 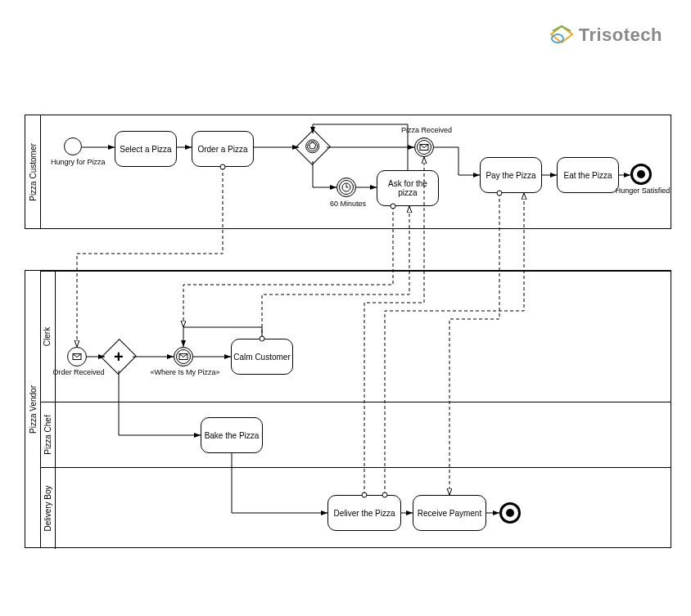 I want to click on task-pay-pizza: Pay the Pizza, so click(x=511, y=175).